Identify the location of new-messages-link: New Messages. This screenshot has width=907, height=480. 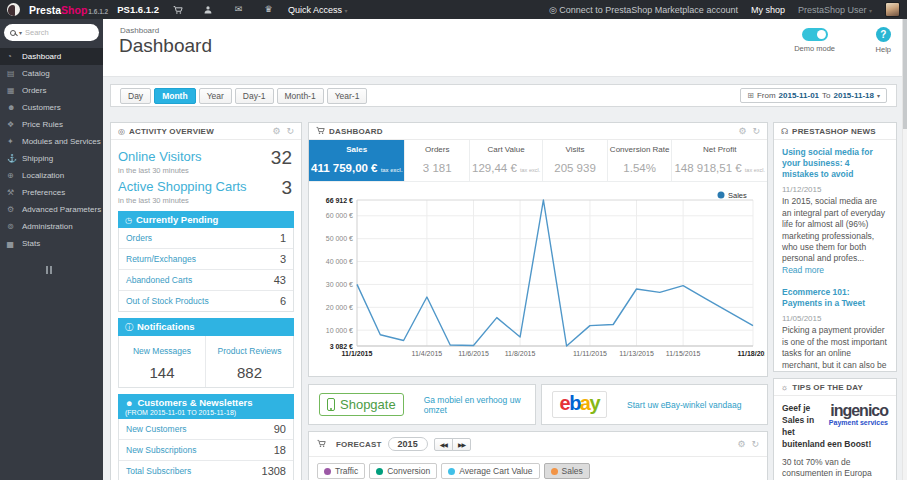
(162, 351).